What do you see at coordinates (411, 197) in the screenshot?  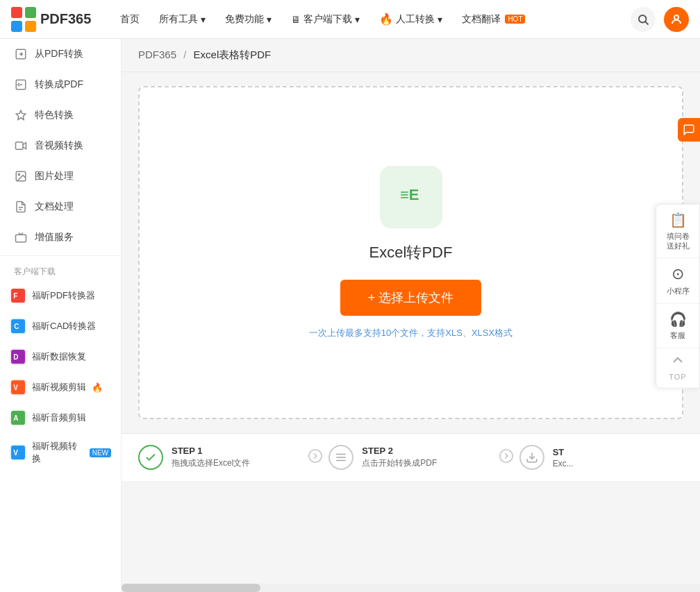 I see `excel-icon: ≡E` at bounding box center [411, 197].